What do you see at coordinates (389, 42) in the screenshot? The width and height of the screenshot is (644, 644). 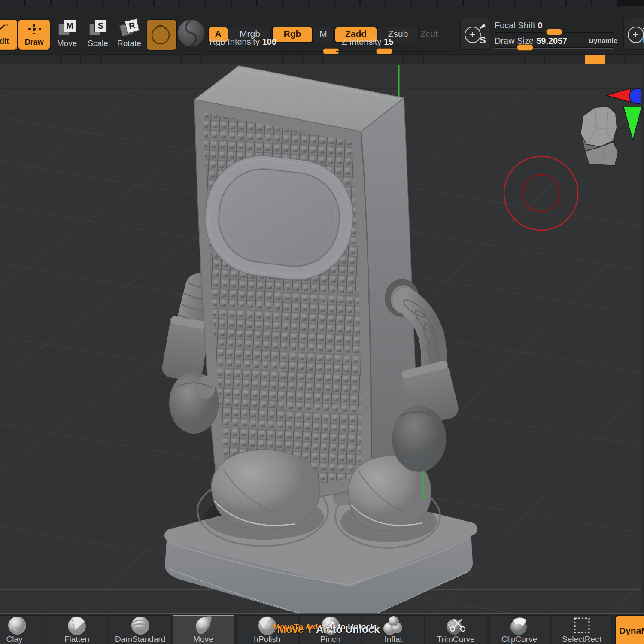 I see `z-intensity-value: 15` at bounding box center [389, 42].